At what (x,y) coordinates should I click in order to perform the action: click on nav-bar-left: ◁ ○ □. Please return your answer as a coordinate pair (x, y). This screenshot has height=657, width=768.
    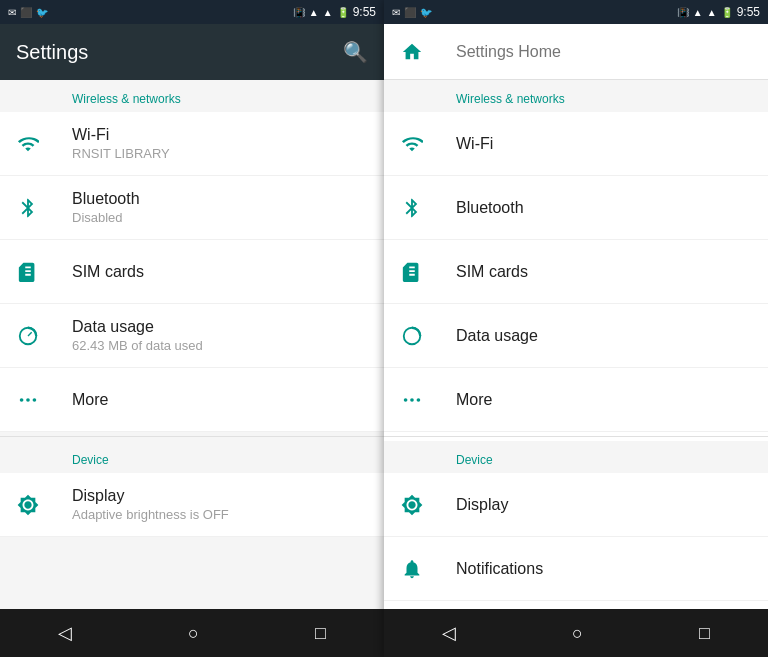
    Looking at the image, I should click on (192, 633).